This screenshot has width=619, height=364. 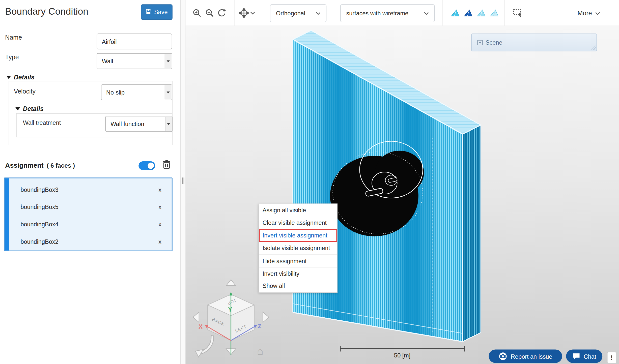 What do you see at coordinates (88, 241) in the screenshot?
I see `assignment-item: boundingBox2 x` at bounding box center [88, 241].